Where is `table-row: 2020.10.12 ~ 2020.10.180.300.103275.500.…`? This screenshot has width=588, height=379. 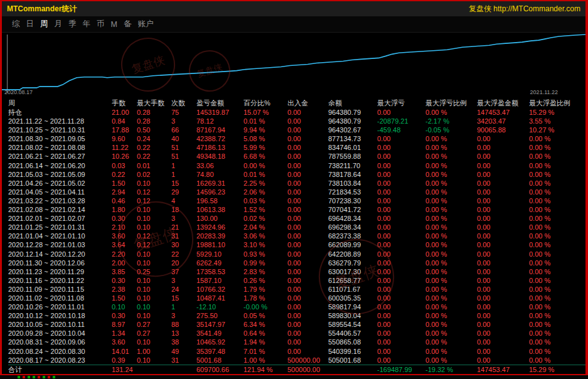
table-row: 2020.10.12 ~ 2020.10.180.300.103275.500.… is located at coordinates (297, 316).